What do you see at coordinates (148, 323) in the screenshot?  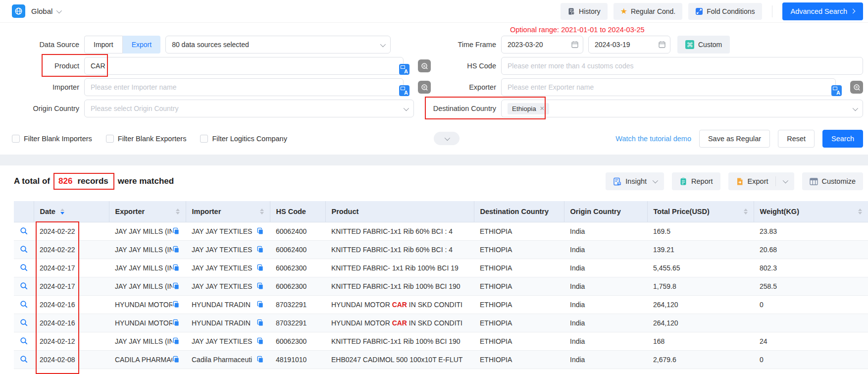 I see `cell-exporter: HYUNDAI MOTOR IND` at bounding box center [148, 323].